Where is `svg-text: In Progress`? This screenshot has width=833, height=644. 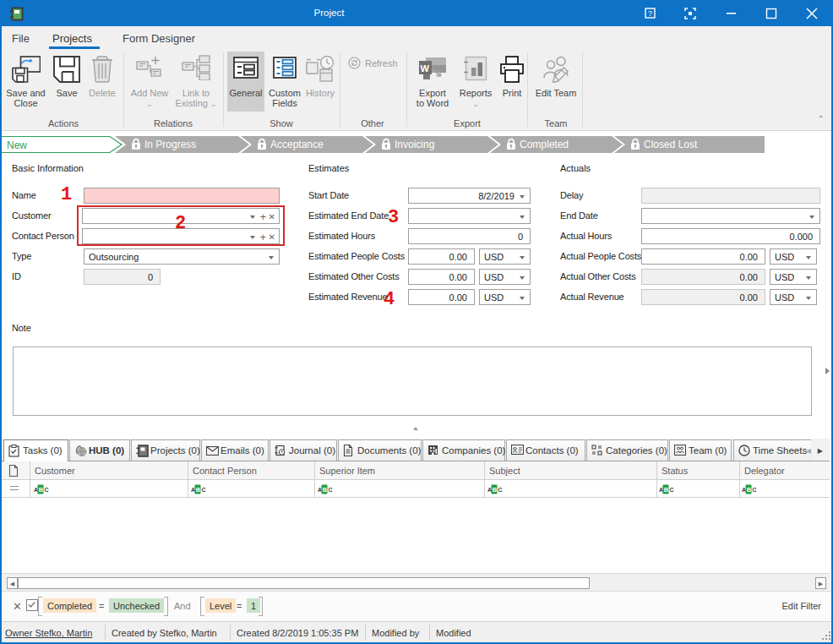 svg-text: In Progress is located at coordinates (171, 145).